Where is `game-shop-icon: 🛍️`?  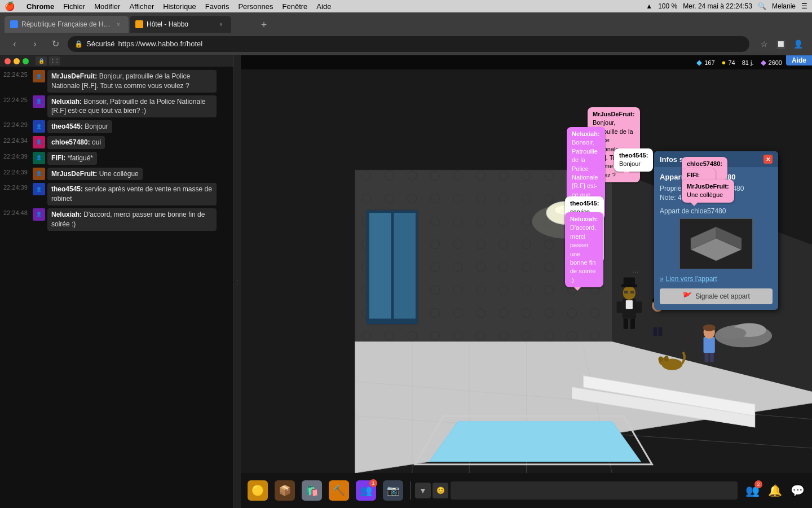 game-shop-icon: 🛍️ is located at coordinates (312, 491).